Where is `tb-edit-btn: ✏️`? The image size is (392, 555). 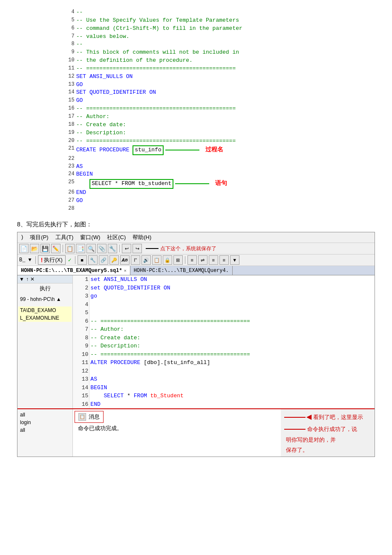 tb-edit-btn: ✏️ is located at coordinates (56, 249).